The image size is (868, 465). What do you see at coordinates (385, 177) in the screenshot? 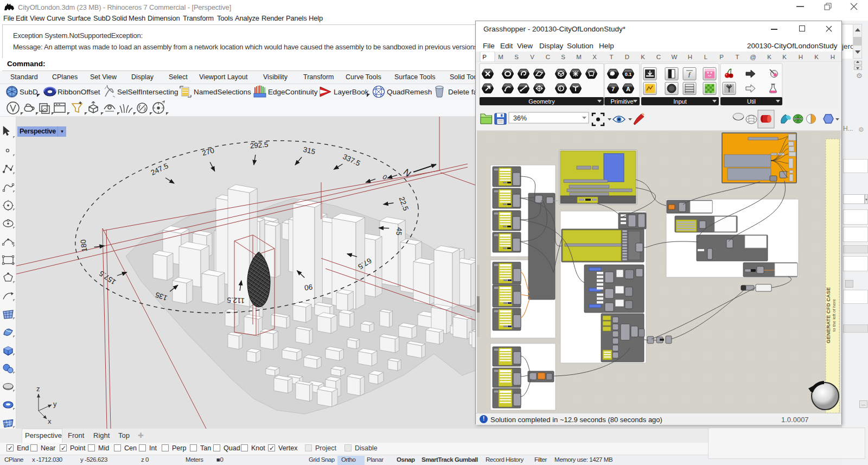
I see `svg-text: 0` at bounding box center [385, 177].